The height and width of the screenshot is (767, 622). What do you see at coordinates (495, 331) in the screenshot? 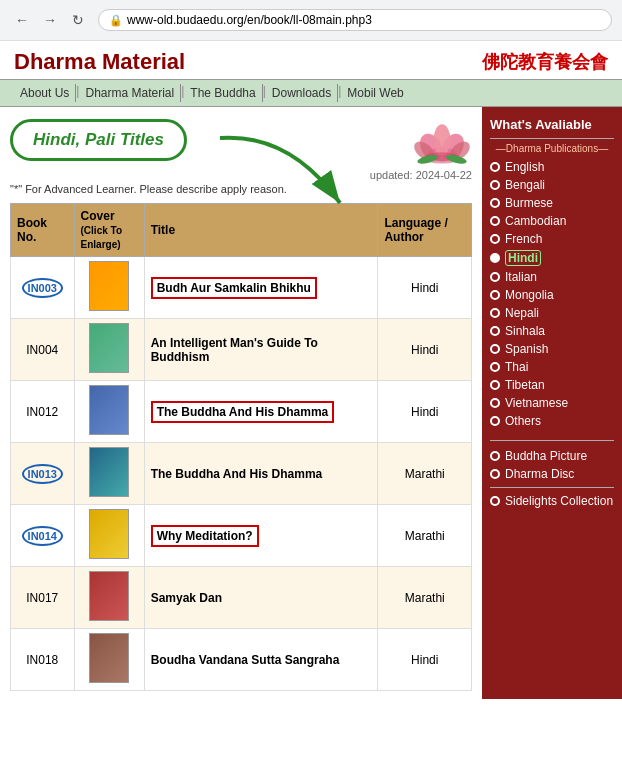
I see `radio-sinhala` at bounding box center [495, 331].